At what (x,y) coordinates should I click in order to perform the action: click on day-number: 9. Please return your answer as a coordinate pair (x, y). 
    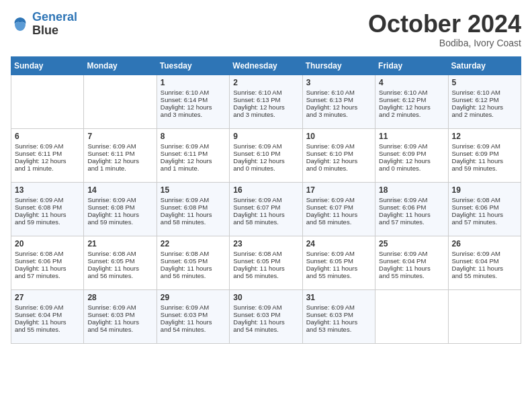
    Looking at the image, I should click on (266, 136).